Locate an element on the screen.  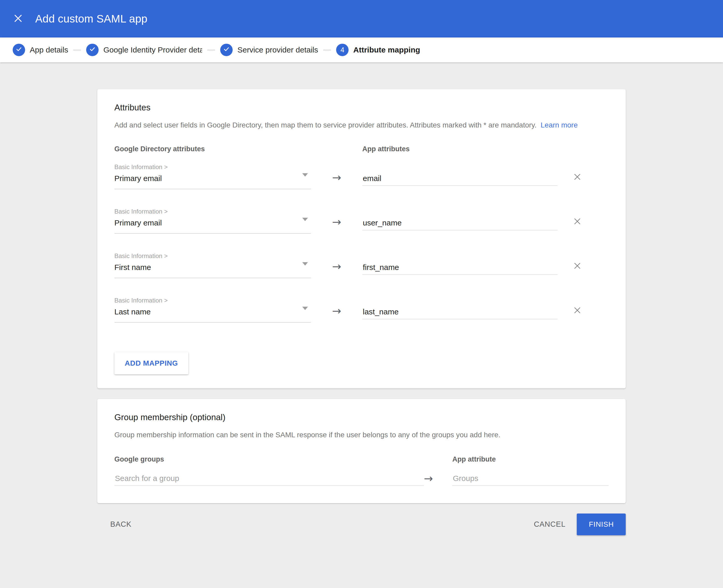
step-label: Attribute mapping is located at coordinates (386, 50).